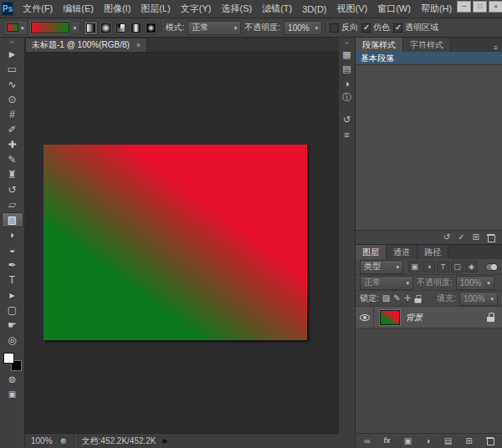 This screenshot has width=502, height=448. I want to click on dither-checkbox, so click(366, 28).